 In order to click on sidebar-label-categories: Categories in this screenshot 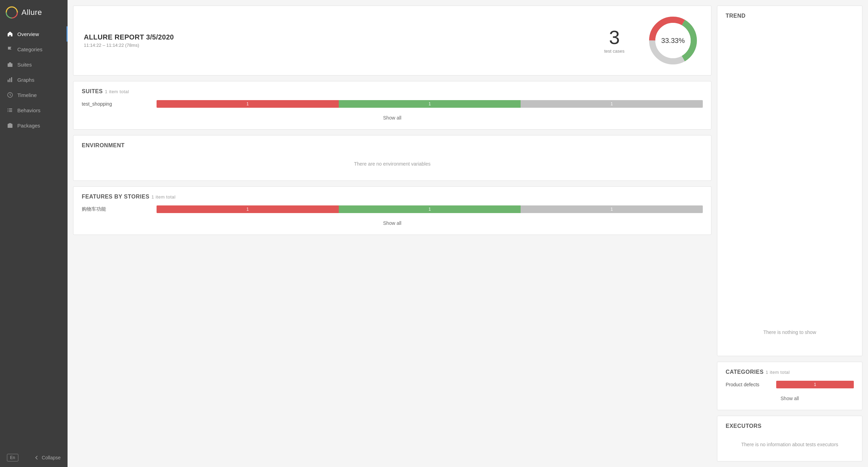, I will do `click(30, 49)`.